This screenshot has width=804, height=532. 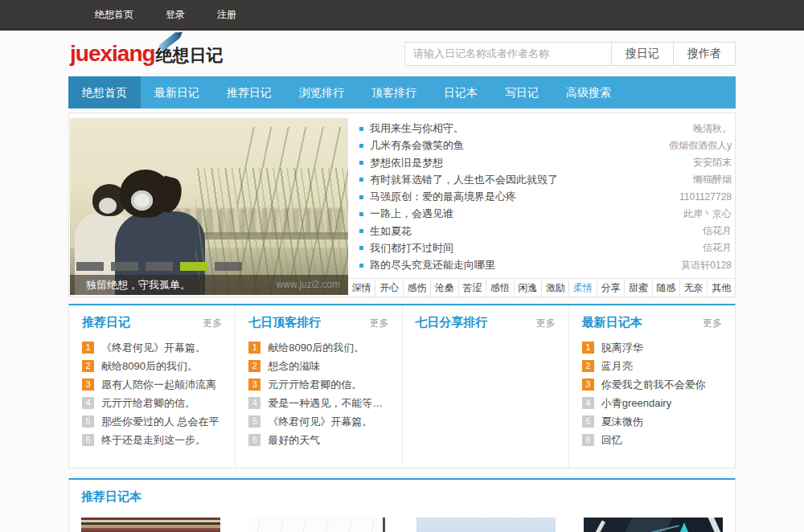 I want to click on featured-slider: www.juzi2.com 独留绝想，守我孤单。, so click(x=209, y=207).